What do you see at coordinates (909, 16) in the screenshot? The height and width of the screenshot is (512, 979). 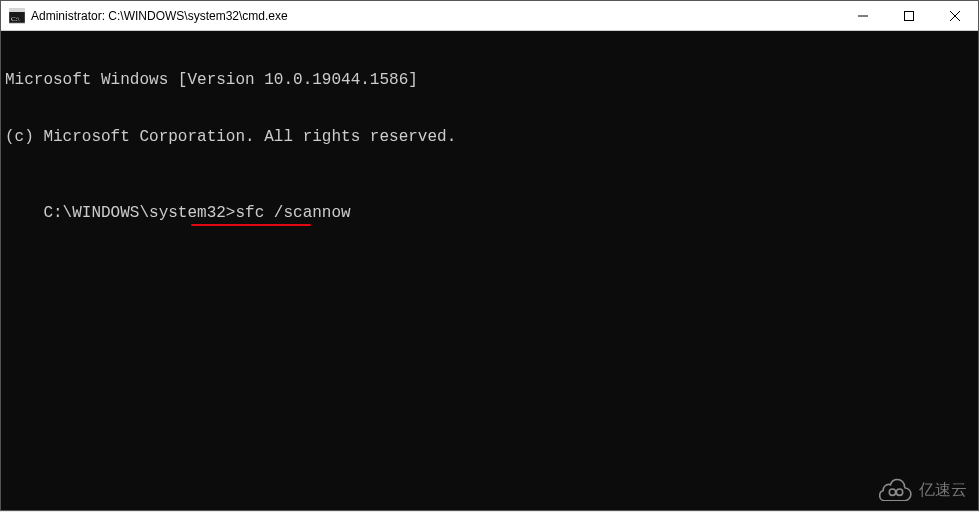 I see `maximize-button` at bounding box center [909, 16].